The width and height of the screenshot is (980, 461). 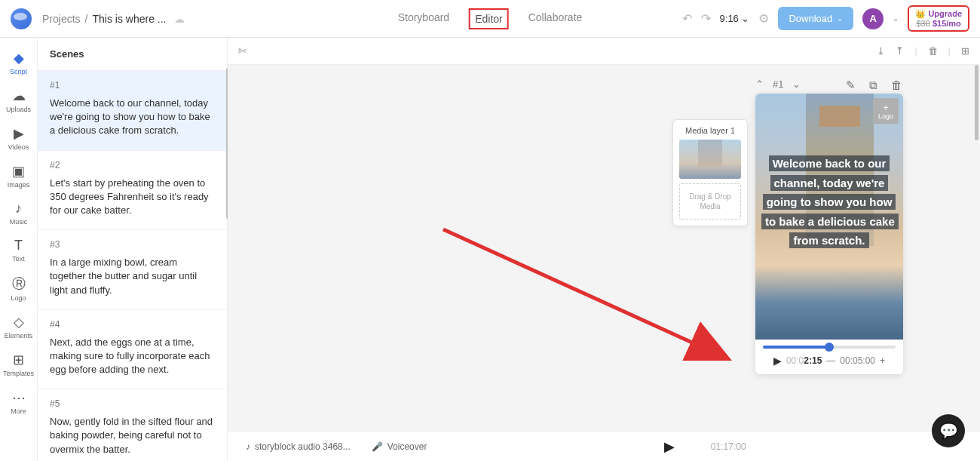 I want to click on scene-prev-icon: ⌃, so click(x=760, y=85).